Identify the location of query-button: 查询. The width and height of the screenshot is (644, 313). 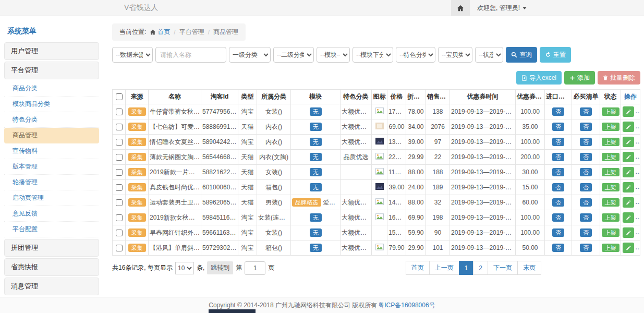
(521, 55).